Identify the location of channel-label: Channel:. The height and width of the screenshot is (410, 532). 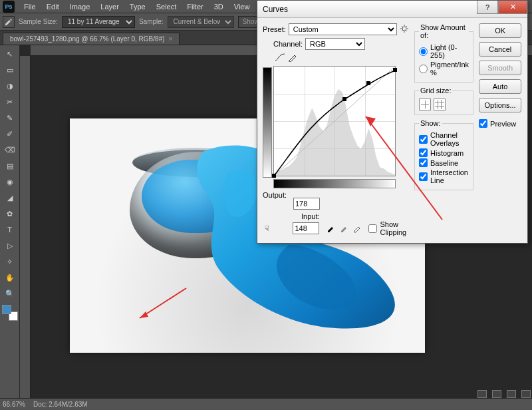
(288, 44).